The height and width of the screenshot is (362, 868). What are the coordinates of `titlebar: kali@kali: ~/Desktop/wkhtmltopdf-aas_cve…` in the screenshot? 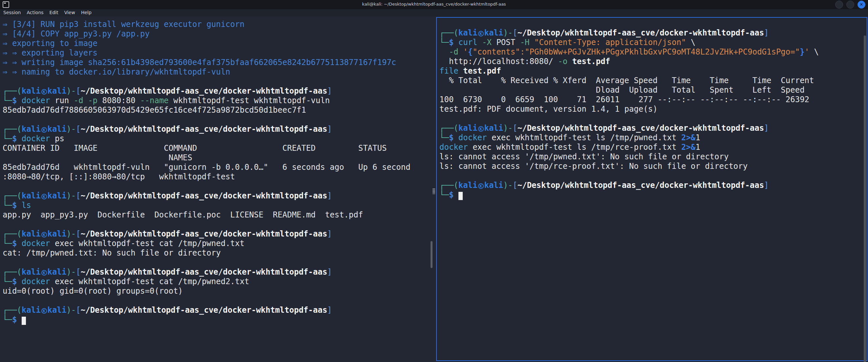 It's located at (434, 5).